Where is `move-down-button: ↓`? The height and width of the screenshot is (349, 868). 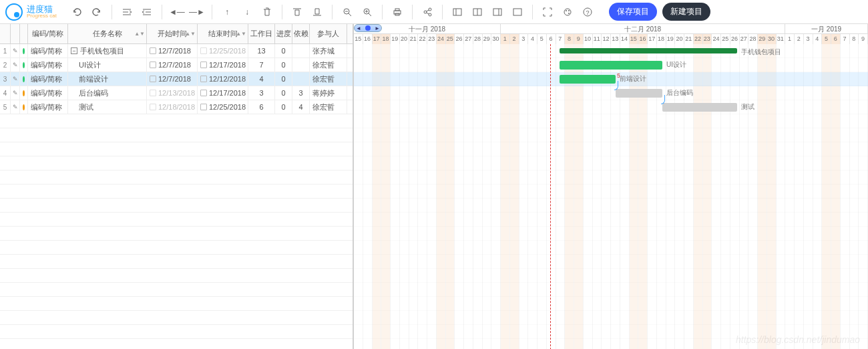 move-down-button: ↓ is located at coordinates (247, 12).